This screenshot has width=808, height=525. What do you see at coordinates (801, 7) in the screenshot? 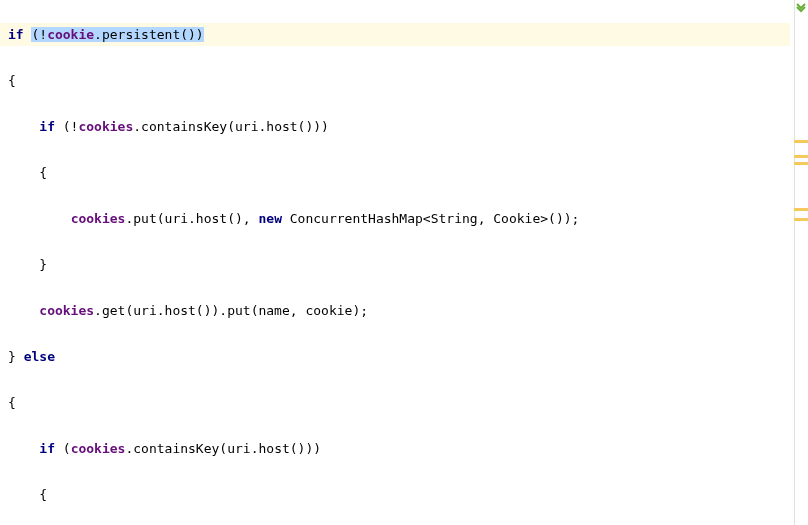
I see `chevron-down-icon` at bounding box center [801, 7].